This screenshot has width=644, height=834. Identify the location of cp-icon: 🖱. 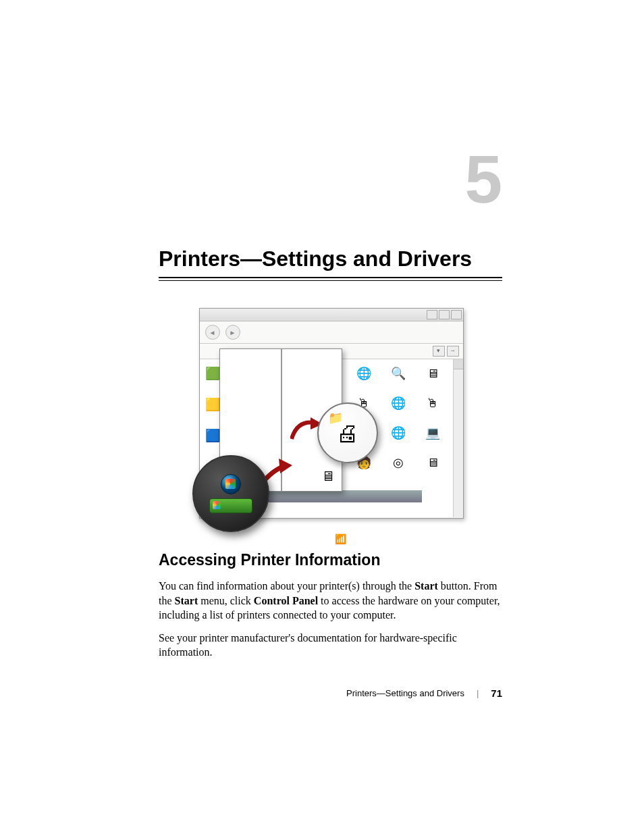
(433, 403).